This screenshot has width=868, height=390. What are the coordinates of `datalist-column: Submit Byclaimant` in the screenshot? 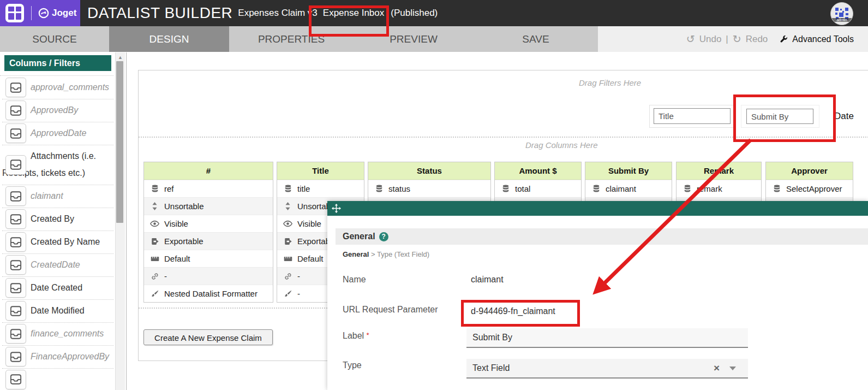 It's located at (628, 182).